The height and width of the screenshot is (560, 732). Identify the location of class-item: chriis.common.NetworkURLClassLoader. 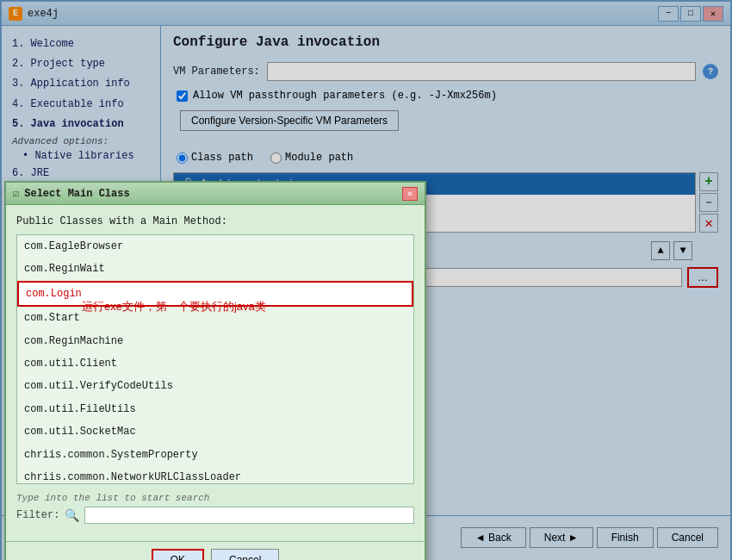
(215, 476).